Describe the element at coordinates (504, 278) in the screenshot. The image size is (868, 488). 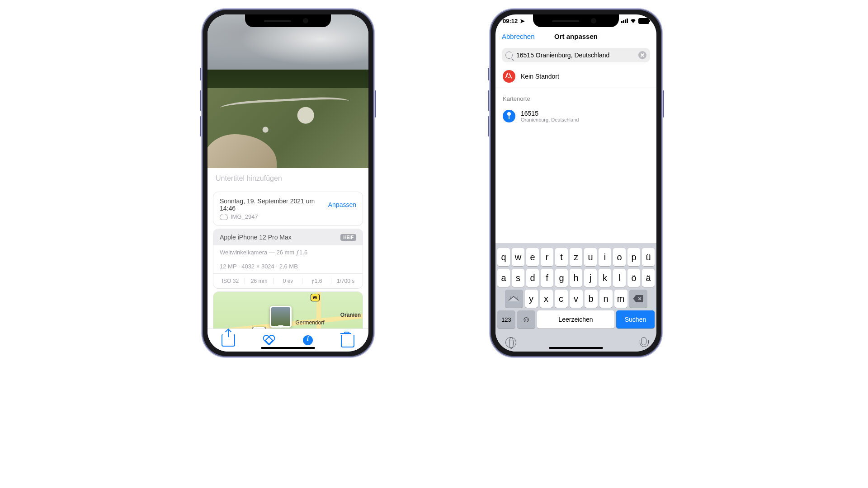
I see `key-a: a` at that location.